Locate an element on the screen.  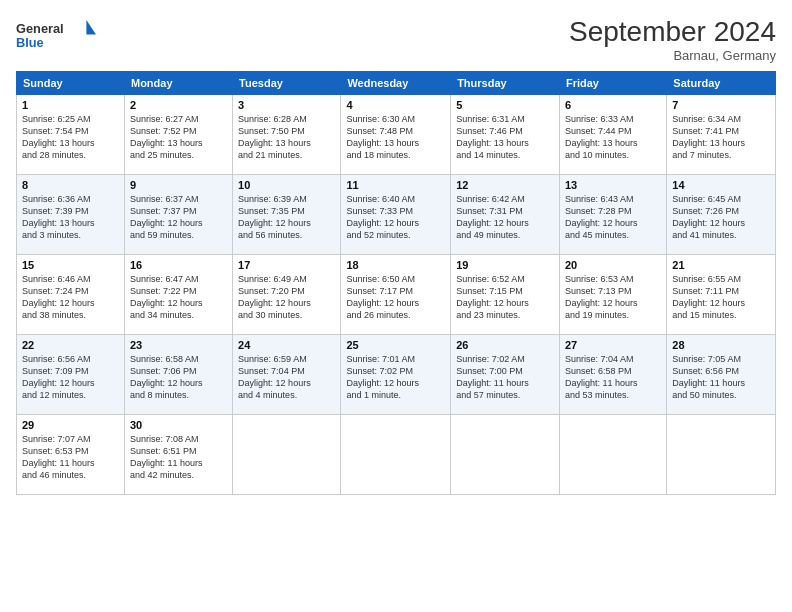
header-cell-wednesday: Wednesday is located at coordinates (396, 84).